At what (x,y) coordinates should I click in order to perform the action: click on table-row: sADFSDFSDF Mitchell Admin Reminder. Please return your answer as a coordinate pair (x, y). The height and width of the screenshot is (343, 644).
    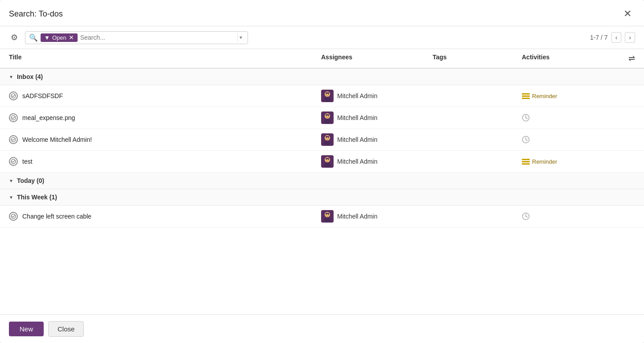
    Looking at the image, I should click on (322, 96).